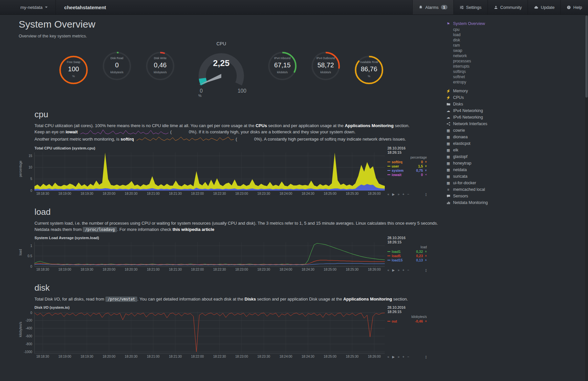  Describe the element at coordinates (77, 139) in the screenshot. I see `text: Another important metric worth monitorin…` at that location.